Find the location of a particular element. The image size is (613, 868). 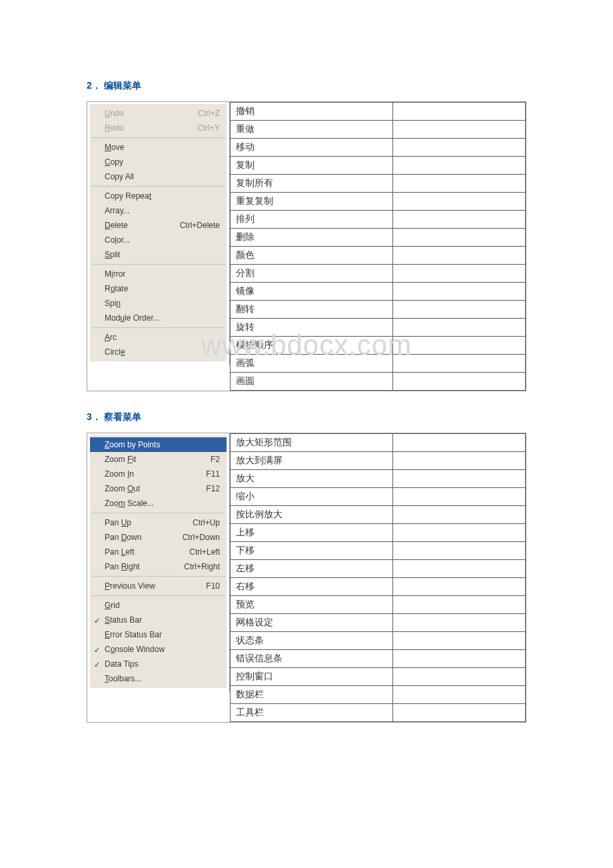

menu-item: Pan LeftCtrl+Left is located at coordinates (159, 552).